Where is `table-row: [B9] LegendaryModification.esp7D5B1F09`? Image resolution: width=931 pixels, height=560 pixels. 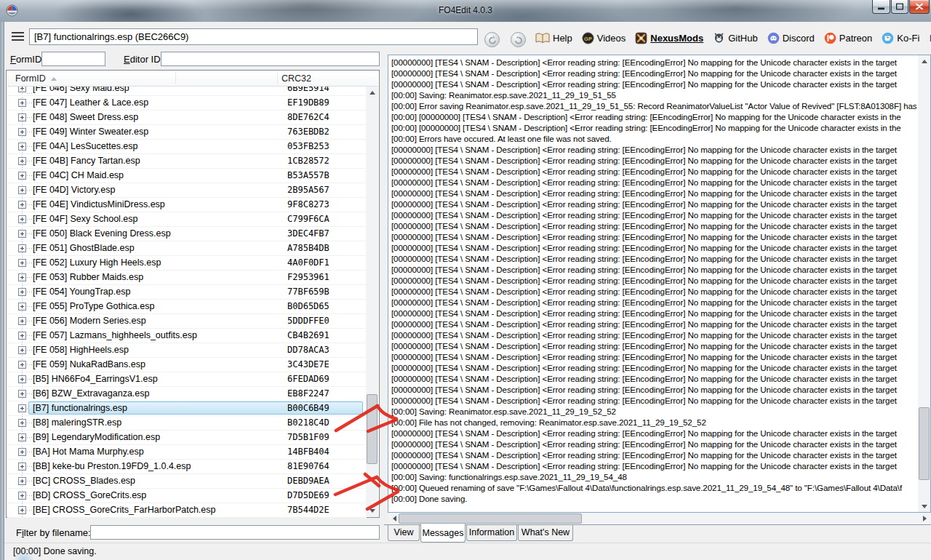
table-row: [B9] LegendaryModification.esp7D5B1F09 is located at coordinates (187, 438).